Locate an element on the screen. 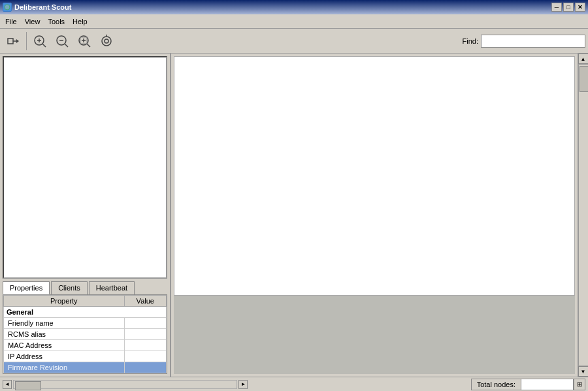 This screenshot has height=391, width=588. total-nodes-value is located at coordinates (547, 384).